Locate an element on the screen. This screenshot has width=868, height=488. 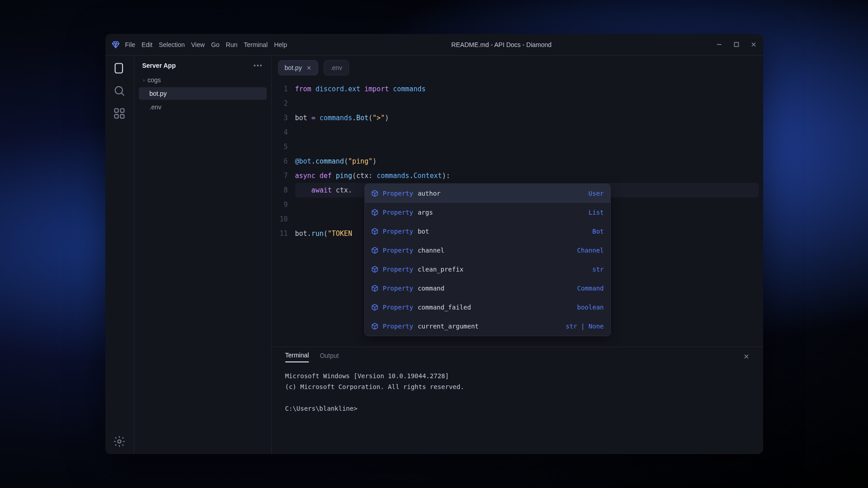
tree-item-label: cogs is located at coordinates (154, 80).